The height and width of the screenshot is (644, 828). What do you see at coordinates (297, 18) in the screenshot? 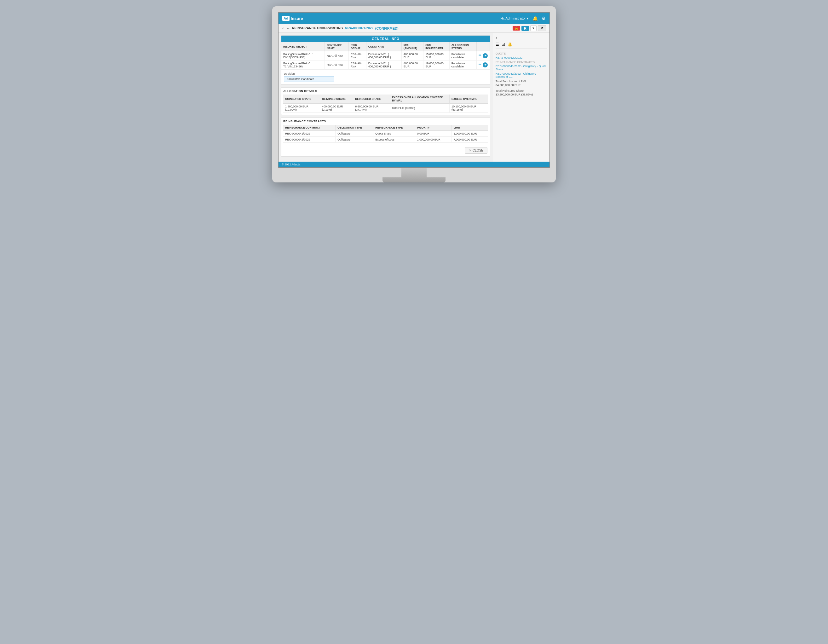
I see `logo-insure: Insure` at bounding box center [297, 18].